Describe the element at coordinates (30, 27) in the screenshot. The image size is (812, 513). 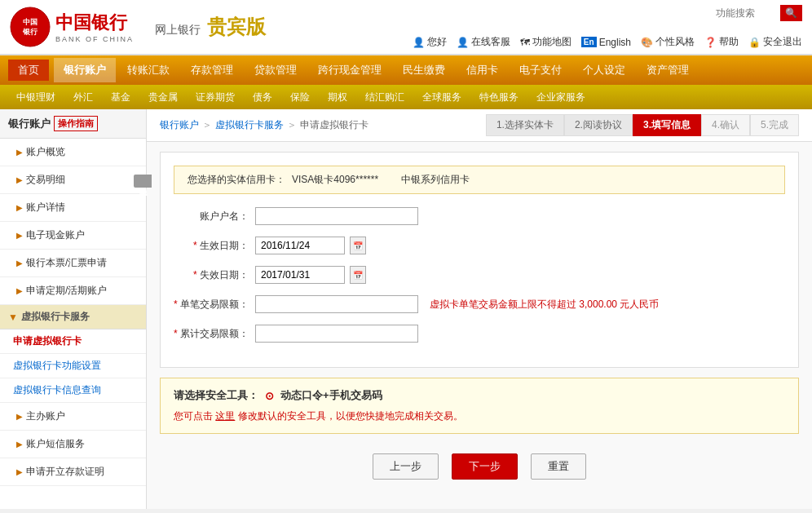
I see `boc-logo-icon: 中国 银行` at that location.